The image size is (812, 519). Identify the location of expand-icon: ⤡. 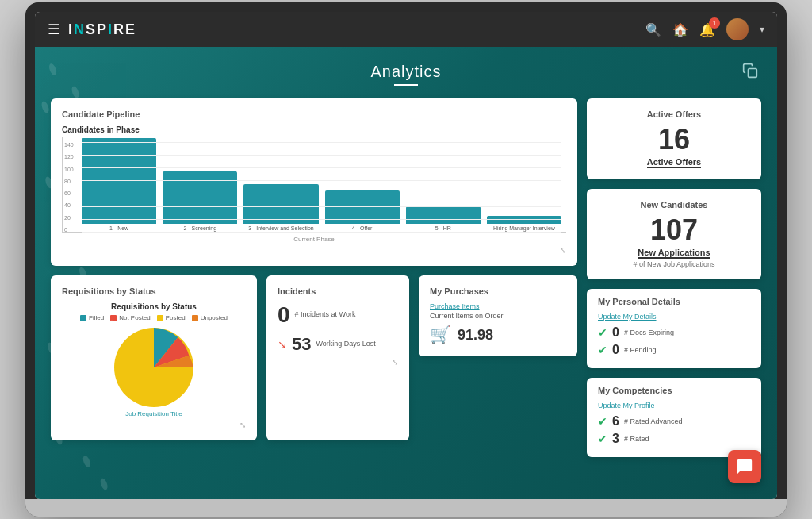
(563, 251).